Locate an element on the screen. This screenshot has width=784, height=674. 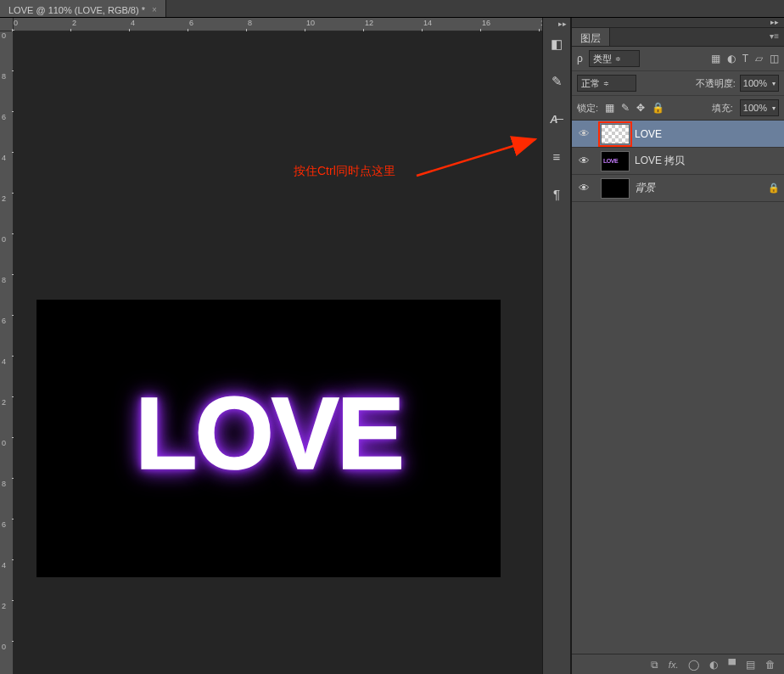
ruler-h-tick: 10 is located at coordinates (311, 23).